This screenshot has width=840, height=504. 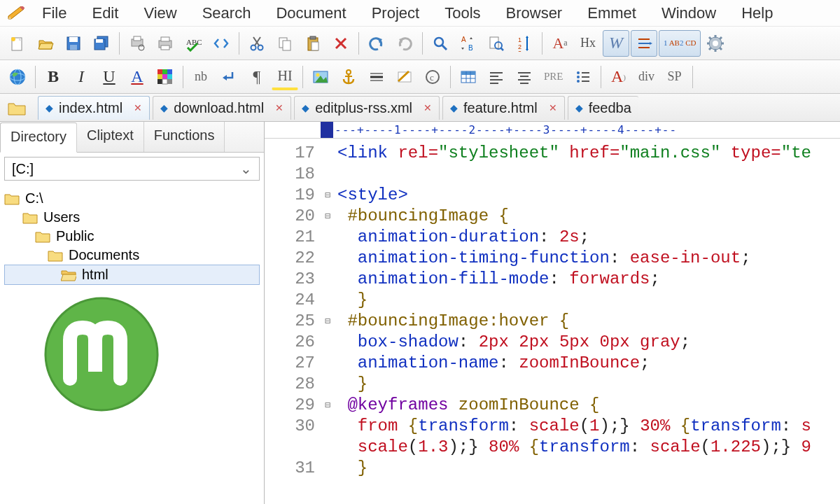 I want to click on bold-btn: B, so click(x=53, y=77).